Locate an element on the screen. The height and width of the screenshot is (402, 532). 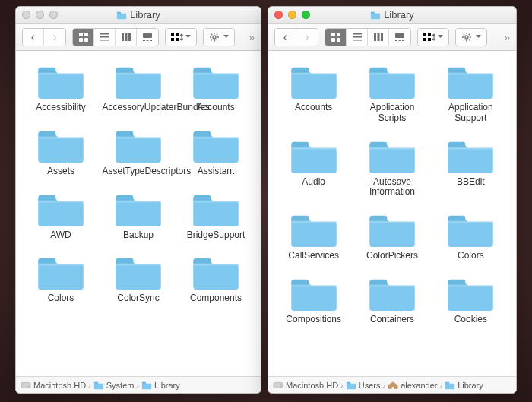
folder-item: Components is located at coordinates (216, 279).